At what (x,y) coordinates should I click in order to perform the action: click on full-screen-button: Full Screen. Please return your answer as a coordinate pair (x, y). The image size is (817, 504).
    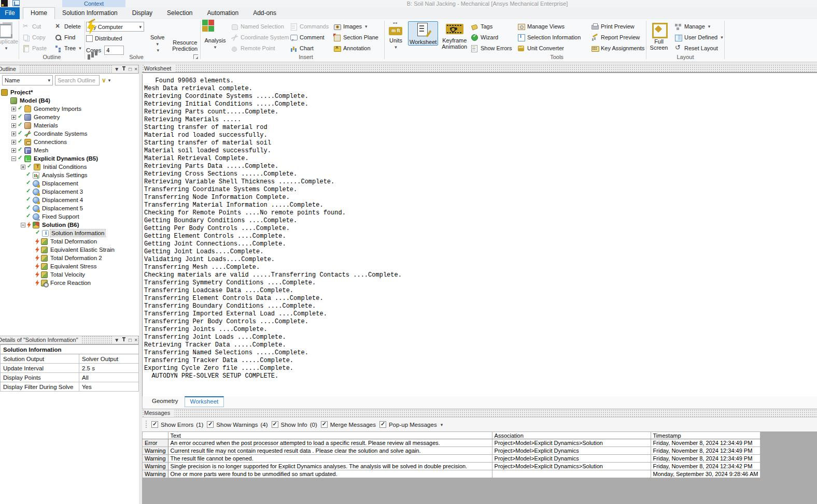
    Looking at the image, I should click on (659, 37).